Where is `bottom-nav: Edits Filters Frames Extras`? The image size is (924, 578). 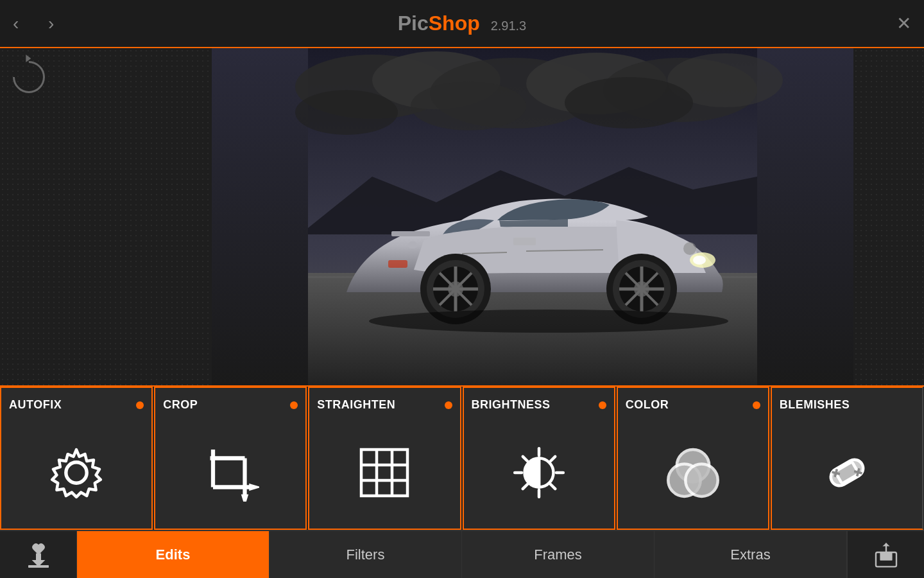
bottom-nav: Edits Filters Frames Extras is located at coordinates (462, 554).